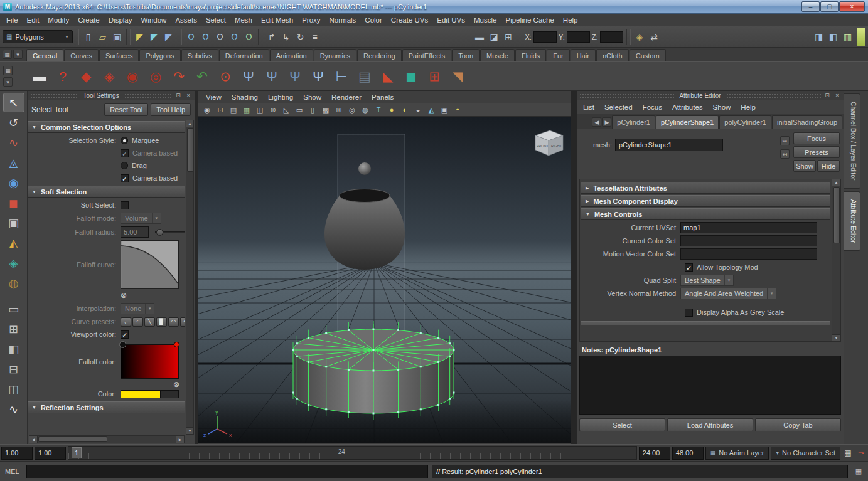 The width and height of the screenshot is (868, 481). What do you see at coordinates (186, 20) in the screenshot?
I see `menu-item-assets: Assets` at bounding box center [186, 20].